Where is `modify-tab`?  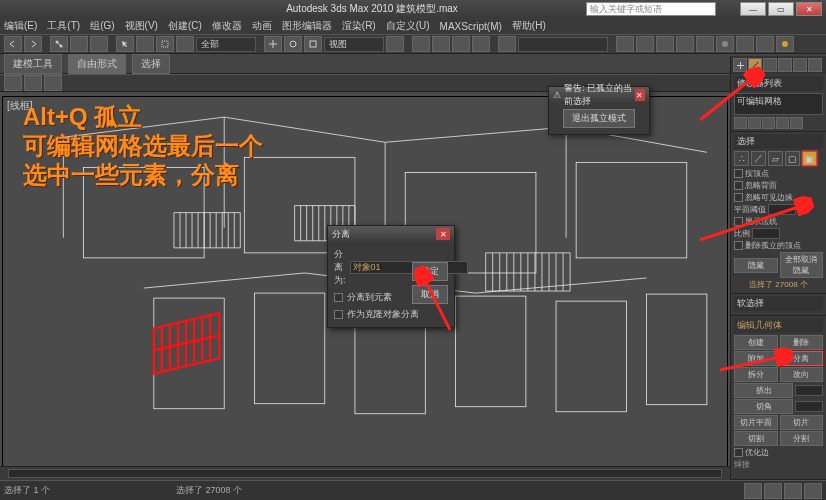
modify-tab is located at coordinates (755, 65).